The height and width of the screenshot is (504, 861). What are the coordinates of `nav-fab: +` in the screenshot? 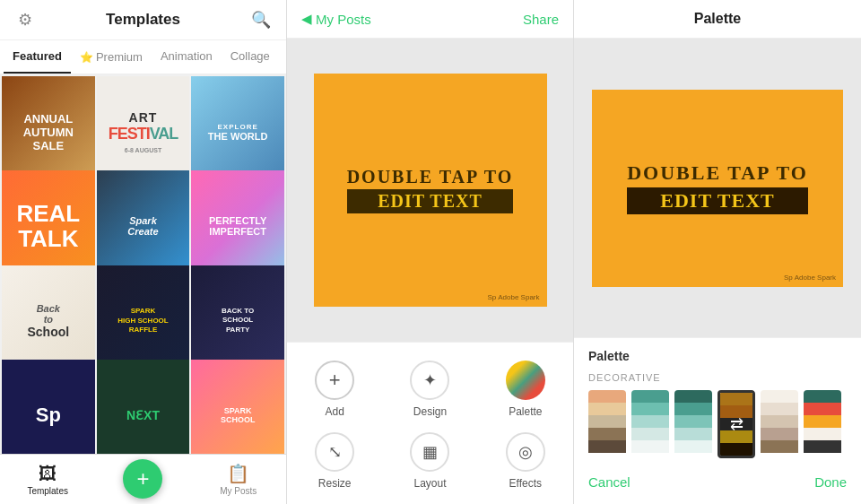 It's located at (143, 480).